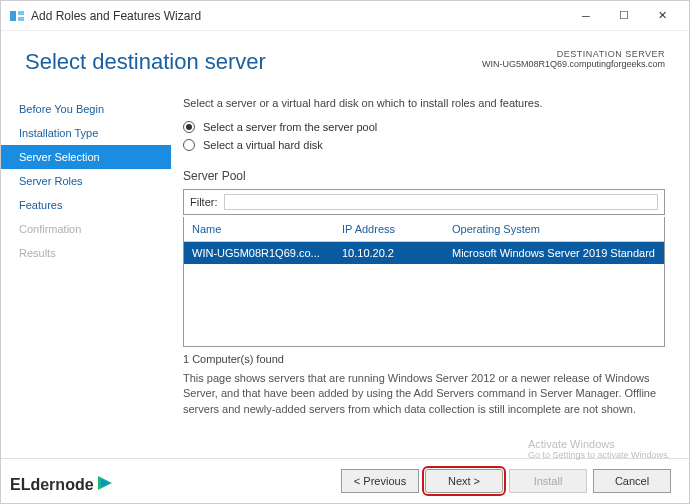  What do you see at coordinates (554, 229) in the screenshot?
I see `col-header-os: Operating System` at bounding box center [554, 229].